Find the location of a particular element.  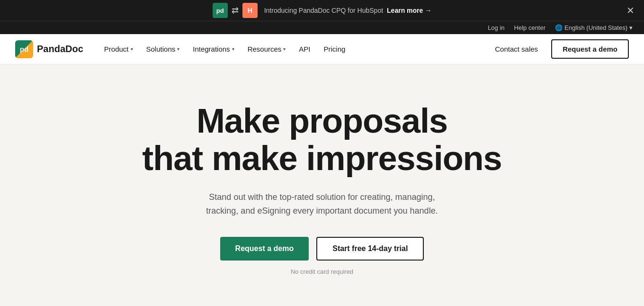

pd-logo-main: pd is located at coordinates (24, 49).